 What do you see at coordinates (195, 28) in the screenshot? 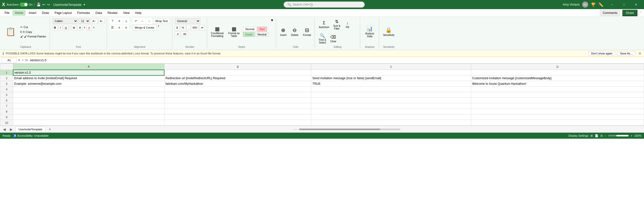
I see `thousands-button: 000` at bounding box center [195, 28].